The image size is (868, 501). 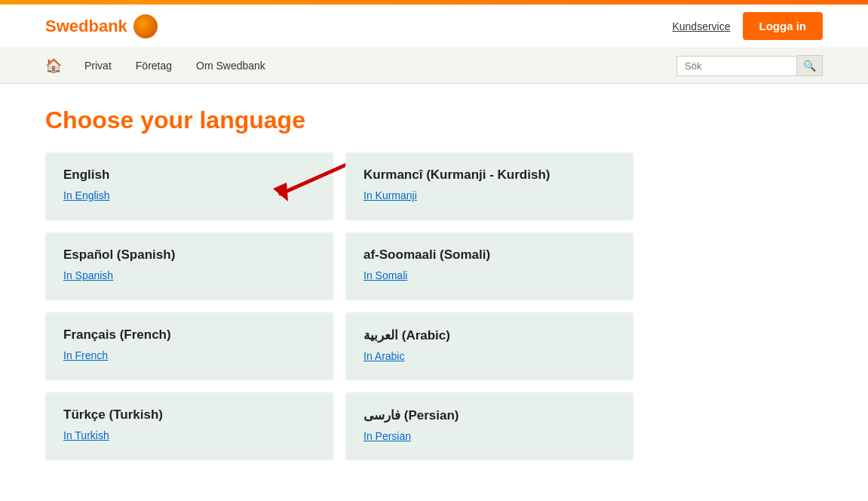 What do you see at coordinates (189, 186) in the screenshot?
I see `language-card-0: EnglishIn English` at bounding box center [189, 186].